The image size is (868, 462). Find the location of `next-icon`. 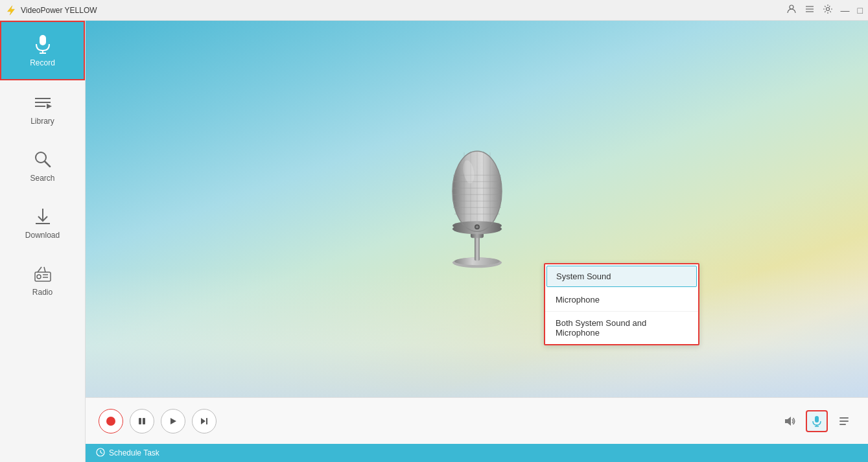

next-icon is located at coordinates (204, 421).